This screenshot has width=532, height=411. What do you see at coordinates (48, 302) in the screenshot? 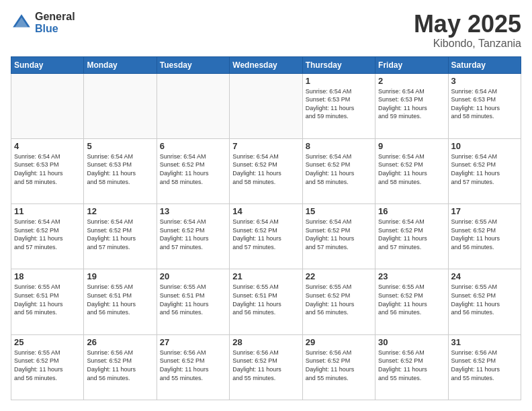
I see `calendar-cell: 18Sunrise: 6:55 AM Sunset: 6:51 PM Dayli…` at bounding box center [48, 302].